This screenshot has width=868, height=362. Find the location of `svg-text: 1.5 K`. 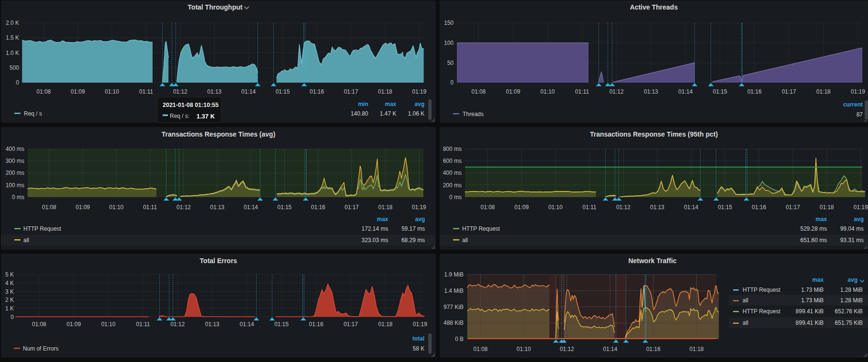

svg-text: 1.5 K is located at coordinates (12, 38).